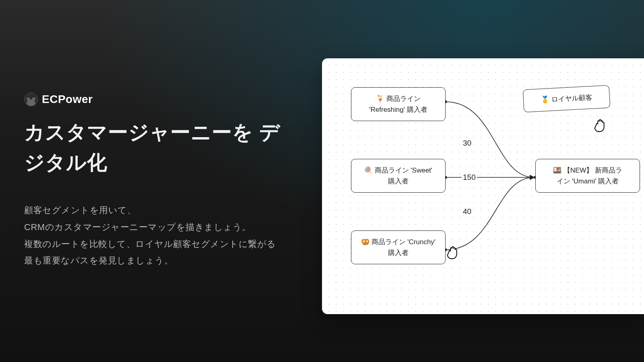 The image size is (644, 362). Describe the element at coordinates (67, 99) in the screenshot. I see `brand-name: ECPower` at that location.